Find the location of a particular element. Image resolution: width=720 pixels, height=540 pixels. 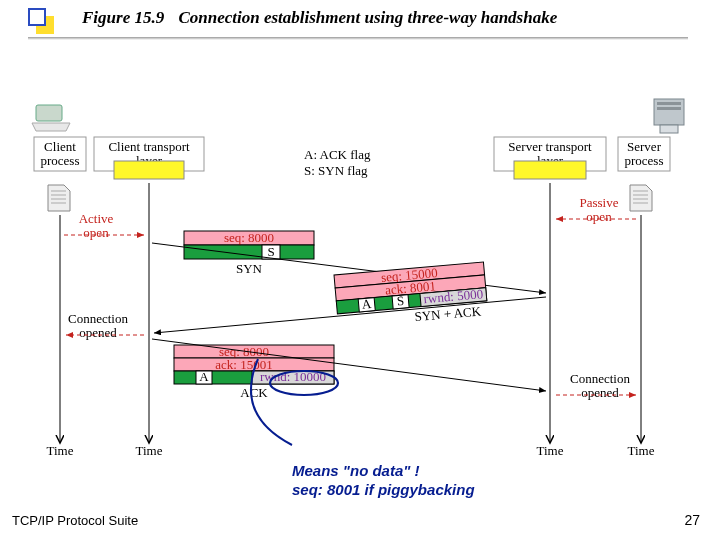

slide-logo is located at coordinates (42, 22).